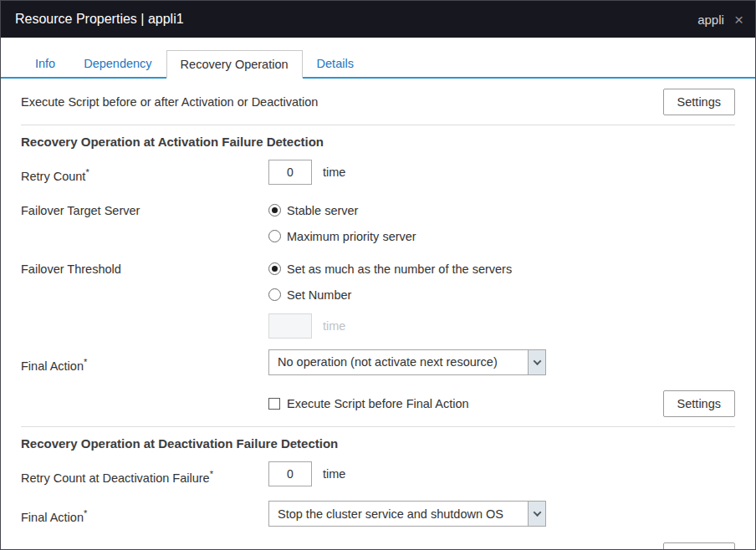  I want to click on threshold-number-input, so click(290, 326).